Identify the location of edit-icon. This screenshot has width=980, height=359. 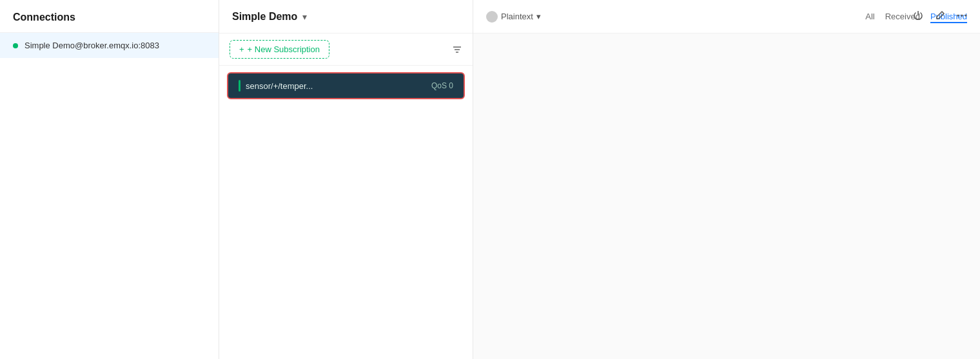
(940, 15).